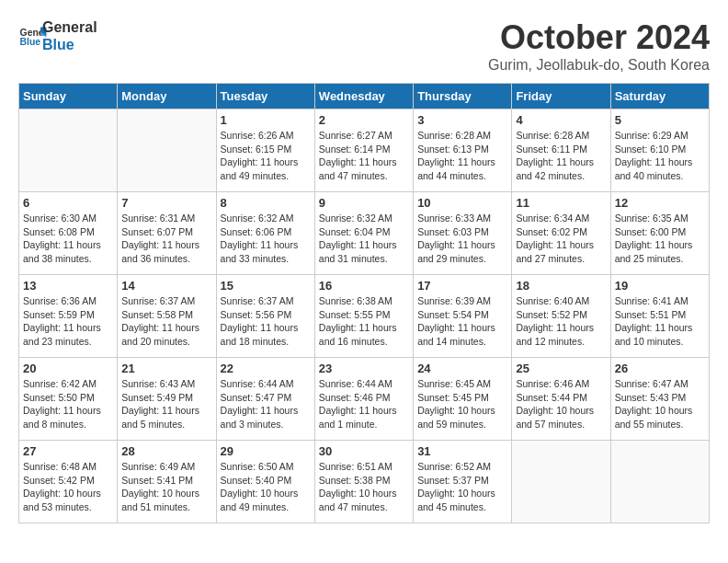  I want to click on calendar-cell: 15Sunrise: 6:37 AMSunset: 5:56 PMDayligh…, so click(265, 316).